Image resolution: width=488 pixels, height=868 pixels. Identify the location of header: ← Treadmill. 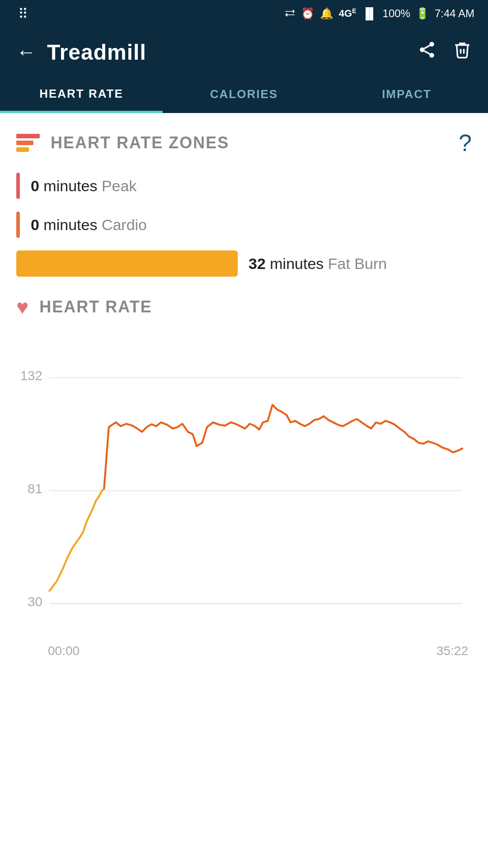
(244, 52).